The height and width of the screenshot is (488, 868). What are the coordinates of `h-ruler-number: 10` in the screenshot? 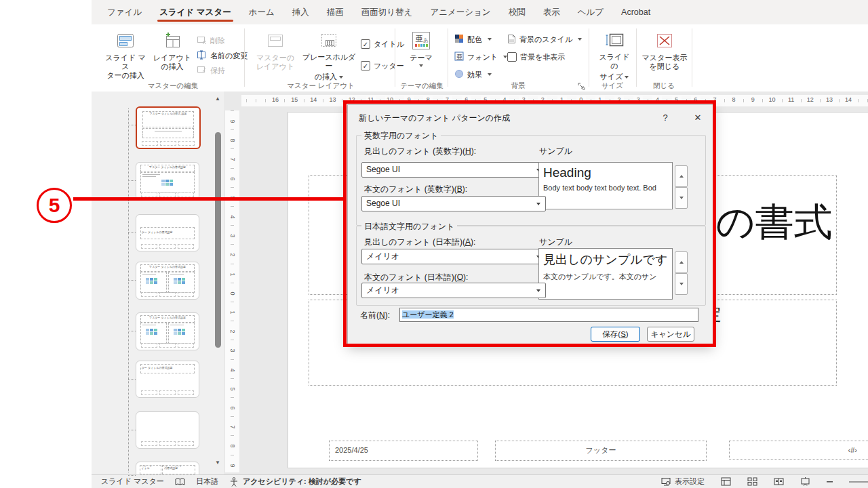 It's located at (390, 100).